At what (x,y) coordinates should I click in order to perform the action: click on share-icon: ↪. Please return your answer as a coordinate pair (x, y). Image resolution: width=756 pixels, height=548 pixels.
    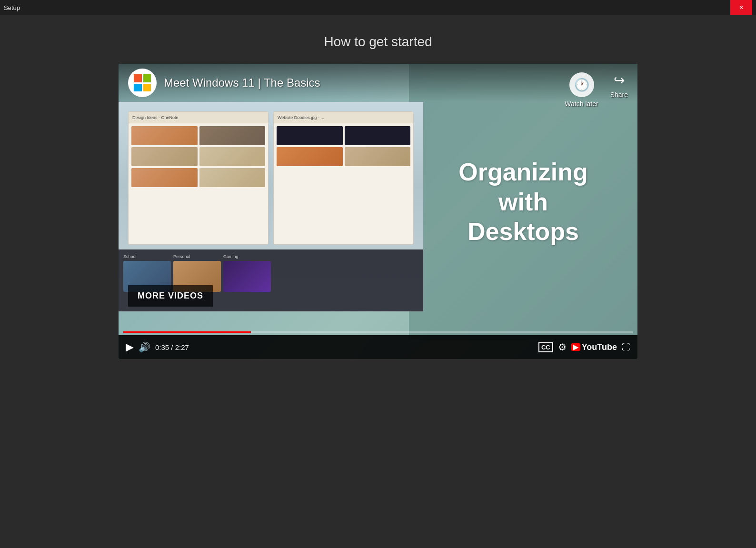
    Looking at the image, I should click on (619, 80).